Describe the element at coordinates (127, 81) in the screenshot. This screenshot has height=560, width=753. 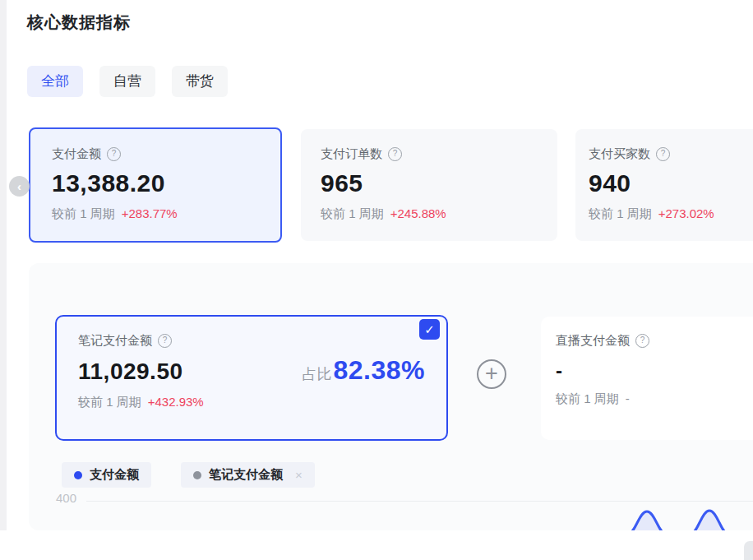
I see `scope-tabs: 全部 自营 带货` at that location.